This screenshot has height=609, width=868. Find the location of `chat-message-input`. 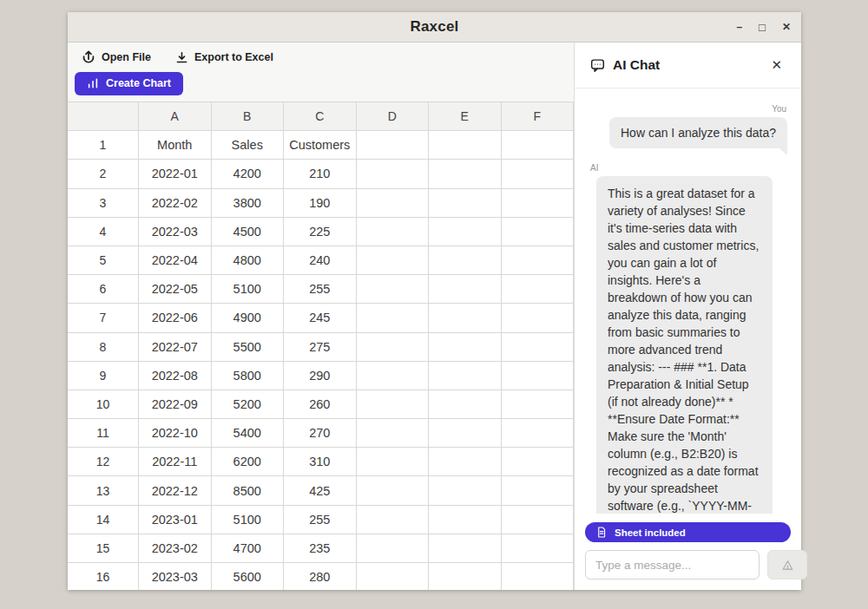

chat-message-input is located at coordinates (672, 565).